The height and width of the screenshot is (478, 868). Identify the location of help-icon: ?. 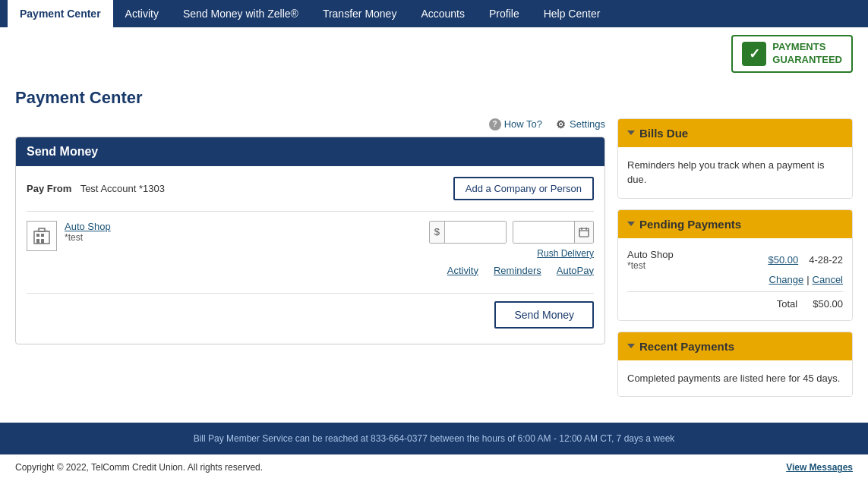
(495, 124).